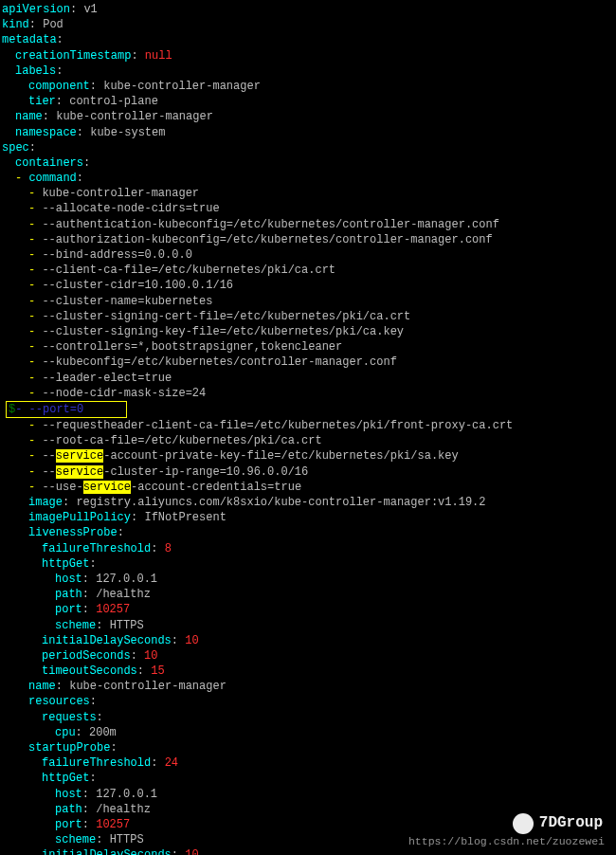 The height and width of the screenshot is (855, 616). I want to click on line: - --leader-elect=true, so click(309, 378).